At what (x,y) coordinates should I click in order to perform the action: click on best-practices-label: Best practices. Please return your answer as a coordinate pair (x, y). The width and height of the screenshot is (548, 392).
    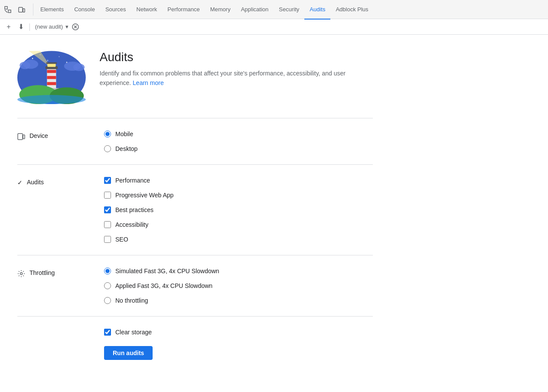
    Looking at the image, I should click on (134, 210).